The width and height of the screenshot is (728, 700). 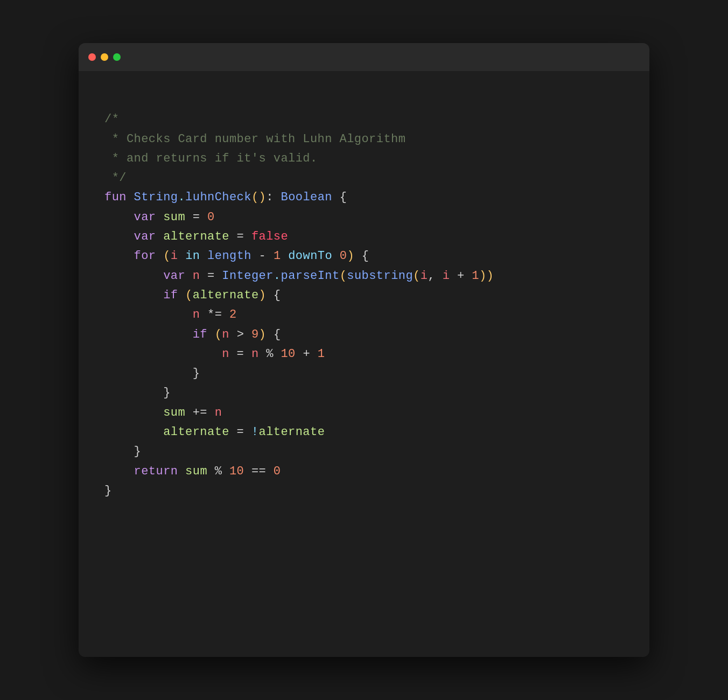 What do you see at coordinates (263, 335) in the screenshot?
I see `paren-close6: )` at bounding box center [263, 335].